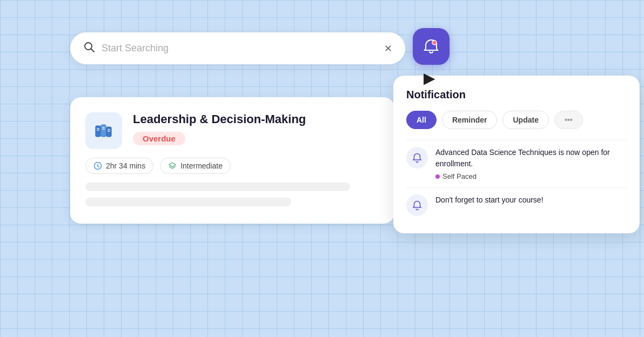  What do you see at coordinates (104, 131) in the screenshot?
I see `course-icon` at bounding box center [104, 131].